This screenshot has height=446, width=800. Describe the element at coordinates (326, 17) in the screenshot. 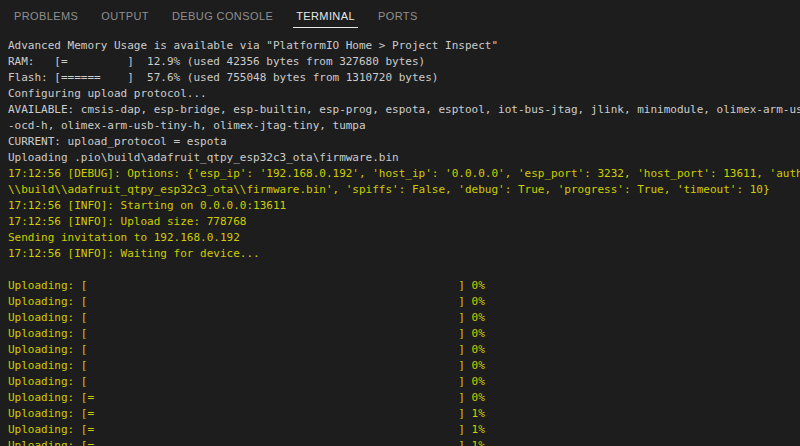

I see `tab-terminal: TERMINAL` at that location.